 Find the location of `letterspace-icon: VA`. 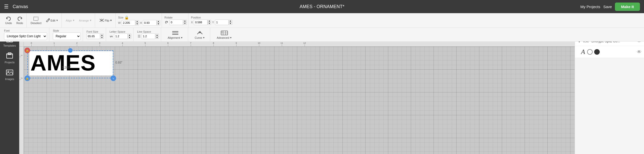

letterspace-icon: VA is located at coordinates (112, 36).